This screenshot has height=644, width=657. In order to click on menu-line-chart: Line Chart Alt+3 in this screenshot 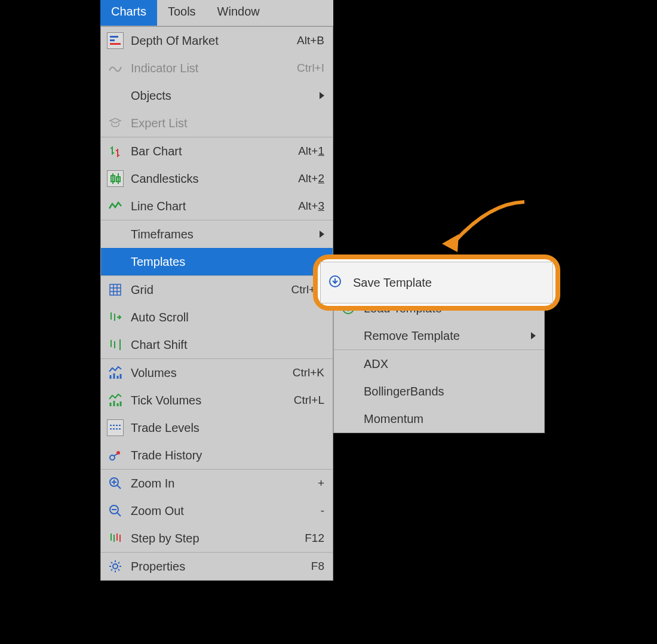, I will do `click(217, 206)`.